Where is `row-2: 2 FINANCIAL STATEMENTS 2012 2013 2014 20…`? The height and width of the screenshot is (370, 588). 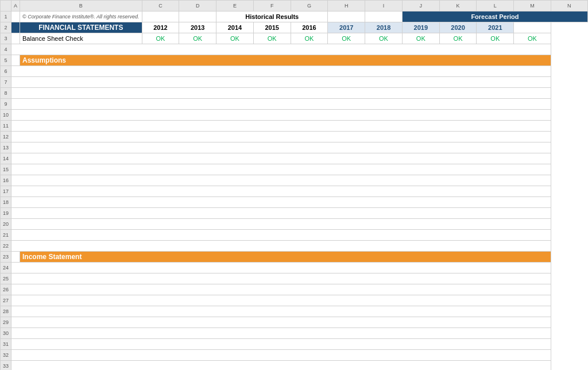 row-2: 2 FINANCIAL STATEMENTS 2012 2013 2014 20… is located at coordinates (294, 28).